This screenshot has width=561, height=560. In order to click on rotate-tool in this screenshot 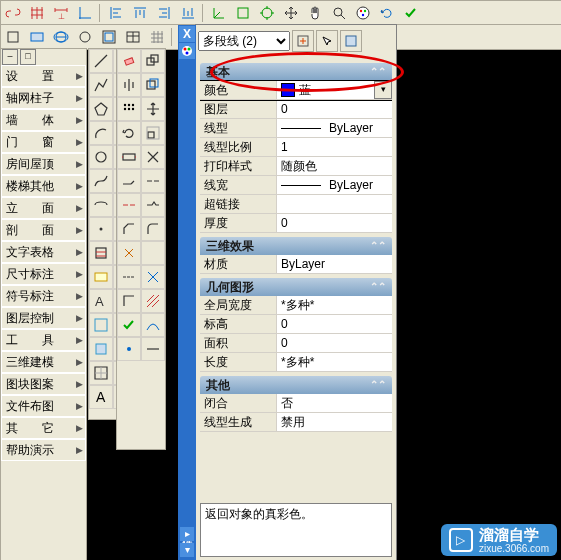, I will do `click(129, 133)`.